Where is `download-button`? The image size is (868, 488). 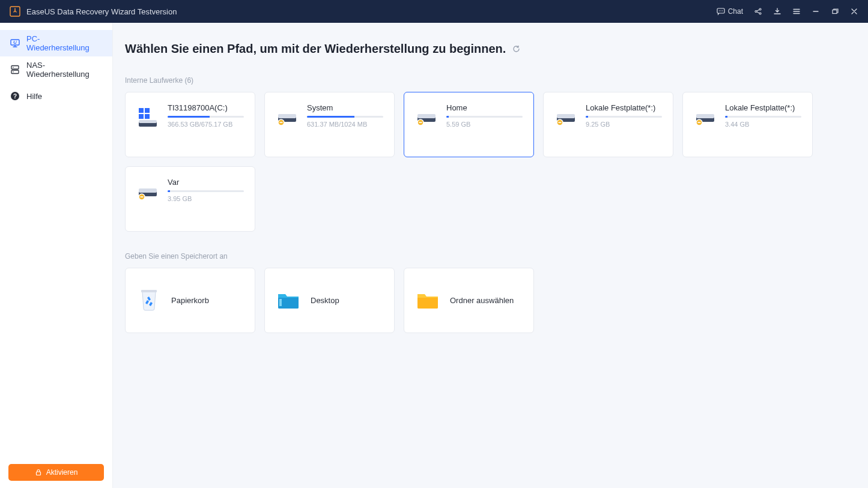
download-button is located at coordinates (777, 11).